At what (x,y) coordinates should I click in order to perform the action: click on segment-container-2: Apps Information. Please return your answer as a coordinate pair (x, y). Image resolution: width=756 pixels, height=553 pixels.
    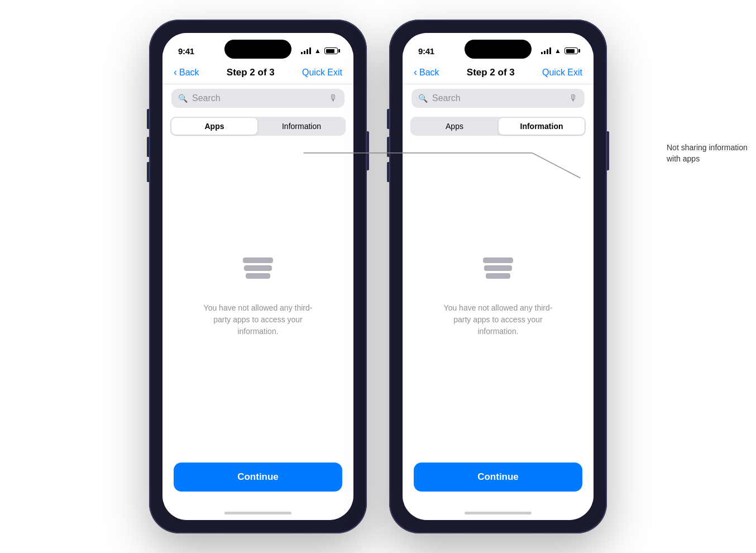
    Looking at the image, I should click on (498, 127).